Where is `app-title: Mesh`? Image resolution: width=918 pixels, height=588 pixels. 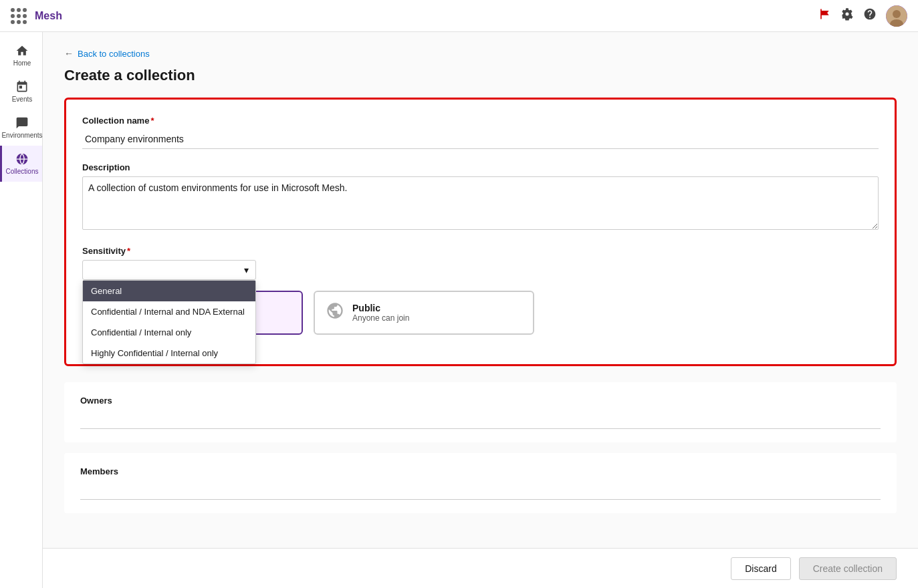
app-title: Mesh is located at coordinates (48, 16).